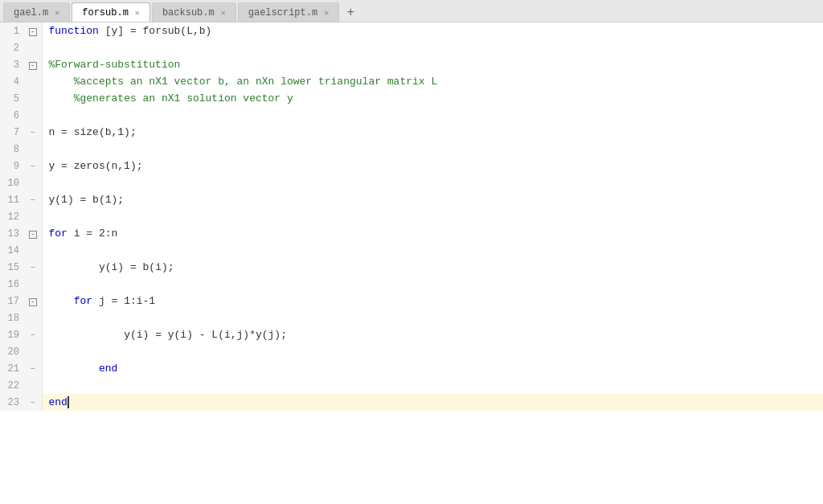 This screenshot has height=504, width=823. I want to click on code-line: y(1) = b(1);, so click(432, 199).